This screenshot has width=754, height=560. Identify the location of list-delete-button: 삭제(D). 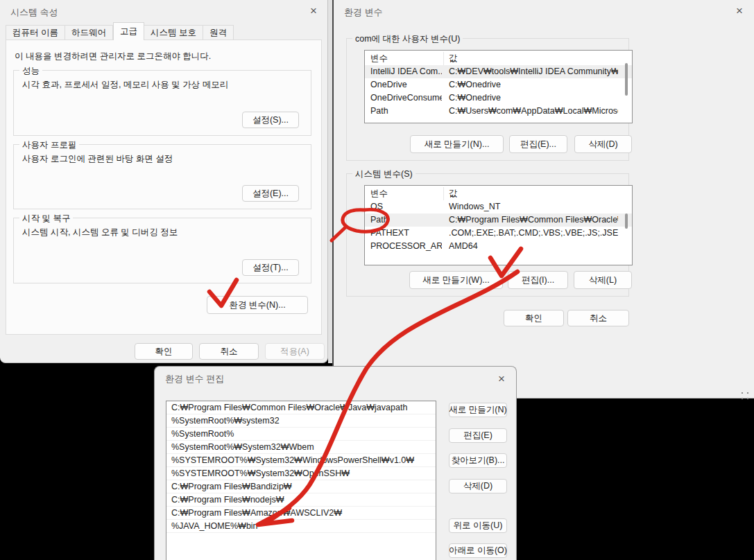
(478, 487).